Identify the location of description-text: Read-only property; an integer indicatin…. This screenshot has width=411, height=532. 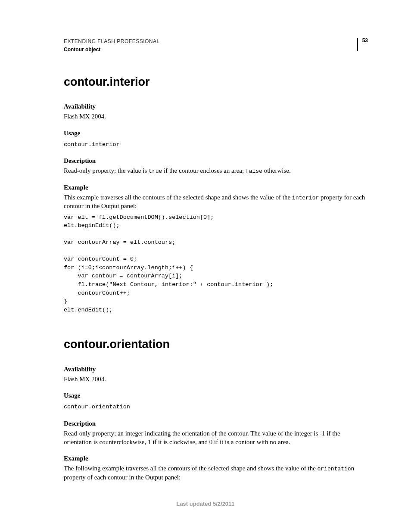
(216, 438).